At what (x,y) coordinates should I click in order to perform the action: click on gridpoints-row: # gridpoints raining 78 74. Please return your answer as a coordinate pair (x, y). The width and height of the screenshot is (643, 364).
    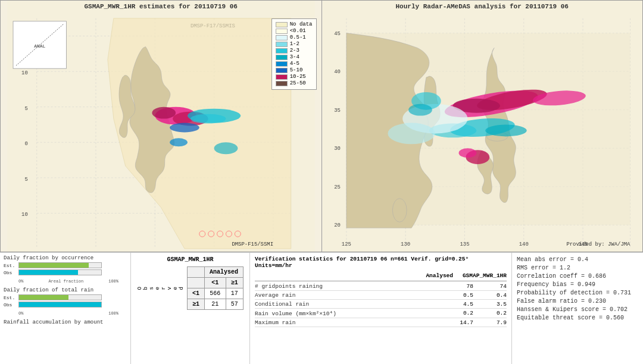
    Looking at the image, I should click on (381, 287).